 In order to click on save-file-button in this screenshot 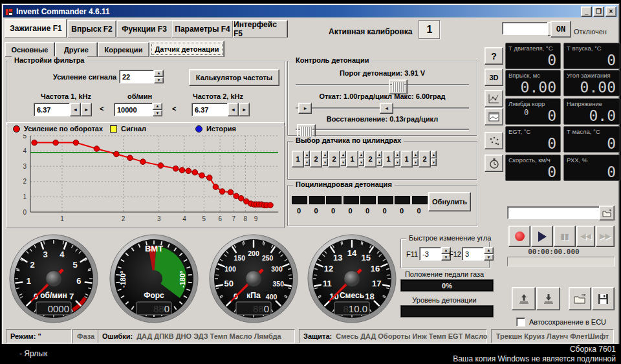, I will do `click(603, 299)`.